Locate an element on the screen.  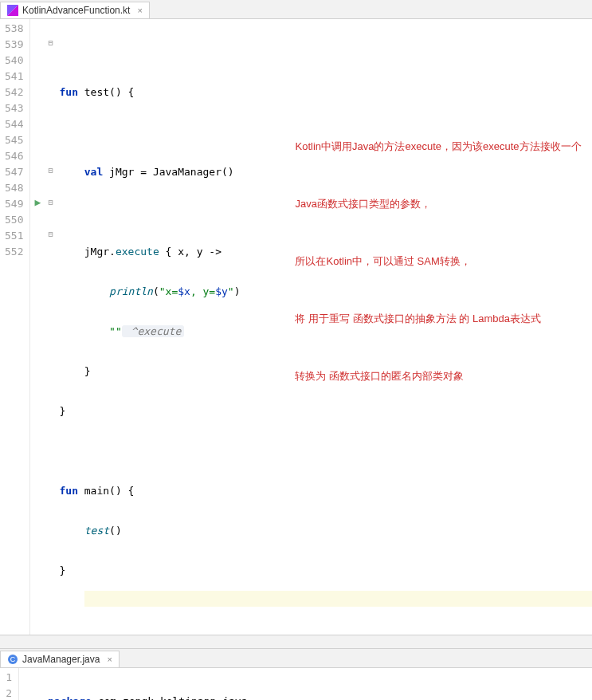
kotlin-file-icon is located at coordinates (13, 10).